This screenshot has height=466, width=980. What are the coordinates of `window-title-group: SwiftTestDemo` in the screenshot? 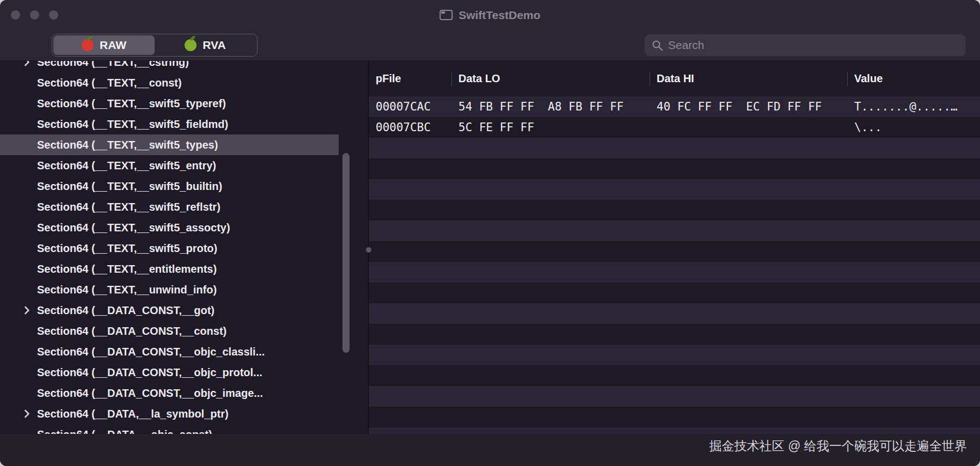 It's located at (490, 15).